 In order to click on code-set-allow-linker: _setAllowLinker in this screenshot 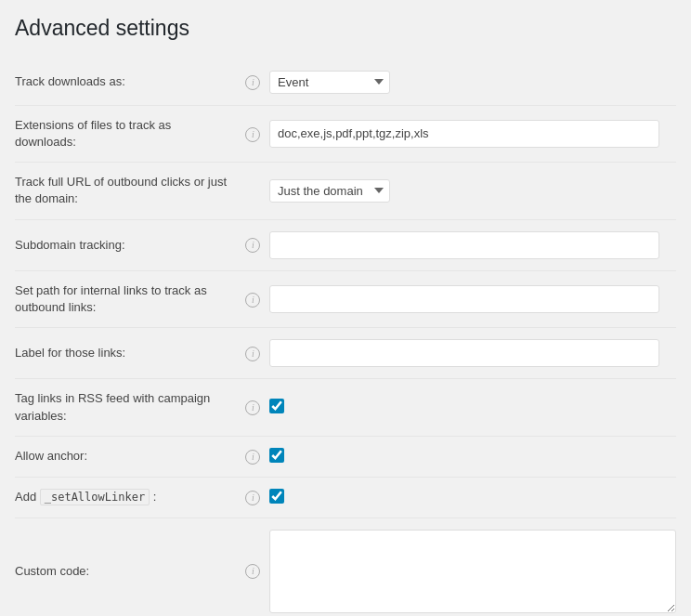, I will do `click(95, 497)`.